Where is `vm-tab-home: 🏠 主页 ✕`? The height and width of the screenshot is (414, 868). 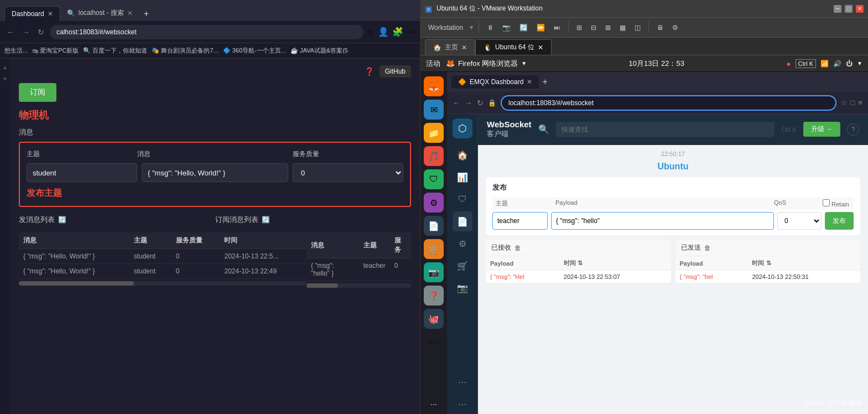
vm-tab-home: 🏠 主页 ✕ is located at coordinates (450, 47).